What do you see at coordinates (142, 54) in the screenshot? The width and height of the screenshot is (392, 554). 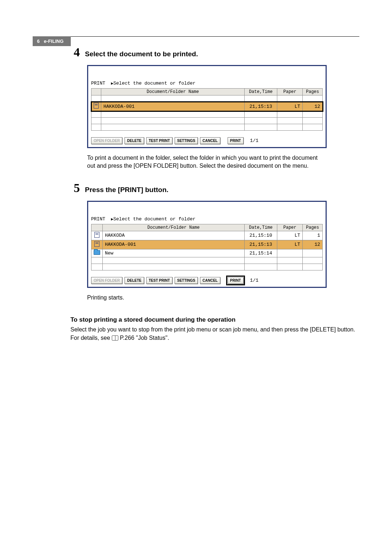 I see `step-title: Select the document to be printed.` at bounding box center [142, 54].